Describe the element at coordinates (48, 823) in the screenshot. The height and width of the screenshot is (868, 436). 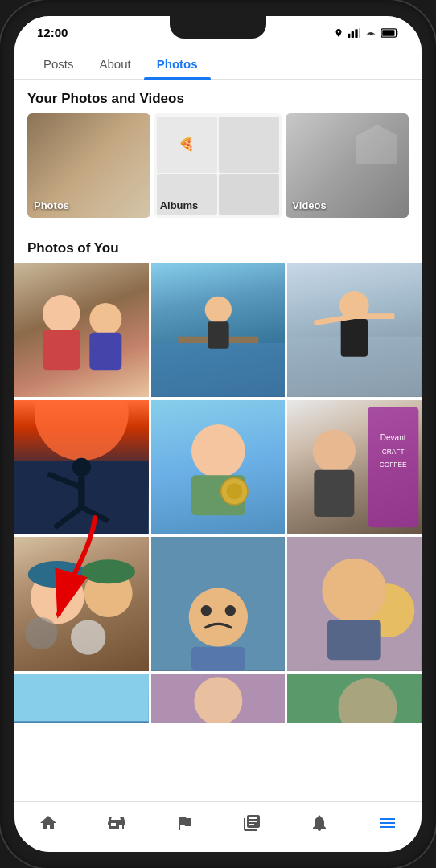
I see `home-icon` at that location.